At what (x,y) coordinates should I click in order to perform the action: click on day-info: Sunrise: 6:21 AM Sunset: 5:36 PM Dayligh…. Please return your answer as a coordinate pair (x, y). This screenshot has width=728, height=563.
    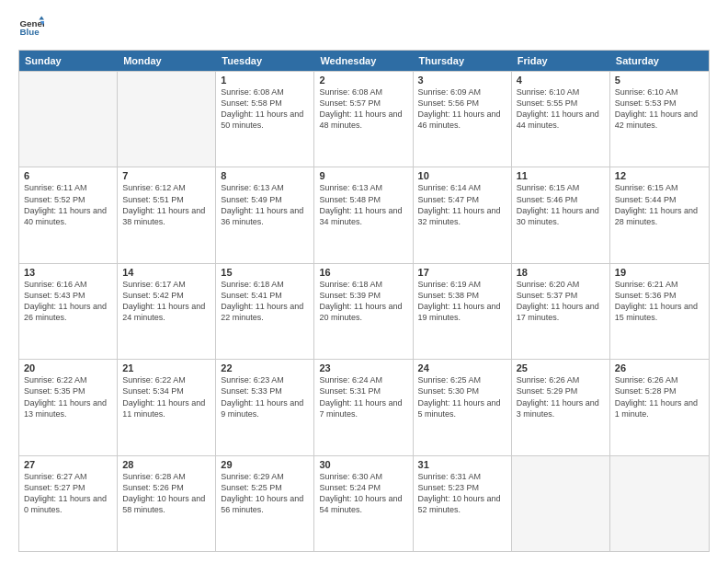
    Looking at the image, I should click on (660, 302).